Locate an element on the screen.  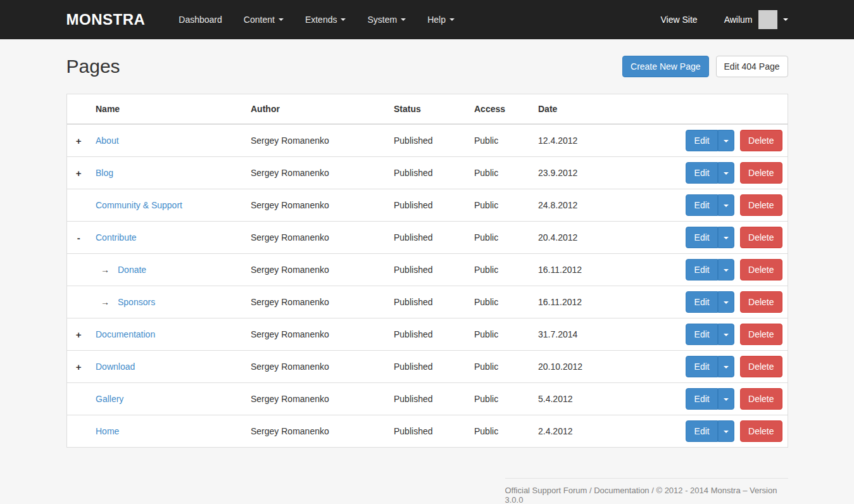
table-row: + Documentation Sergey Romanenko Publish… is located at coordinates (427, 334).